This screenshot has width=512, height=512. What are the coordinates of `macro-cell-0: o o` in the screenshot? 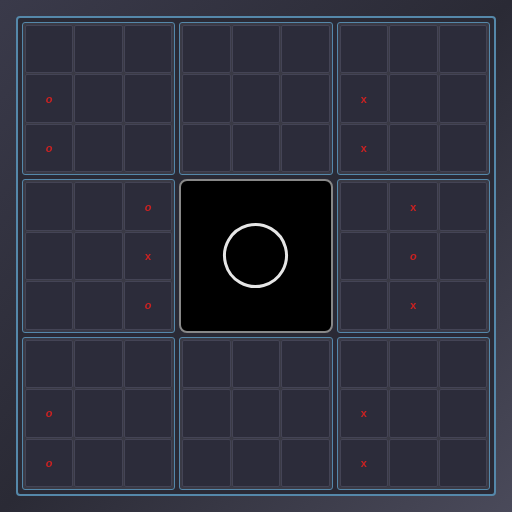 It's located at (98, 98).